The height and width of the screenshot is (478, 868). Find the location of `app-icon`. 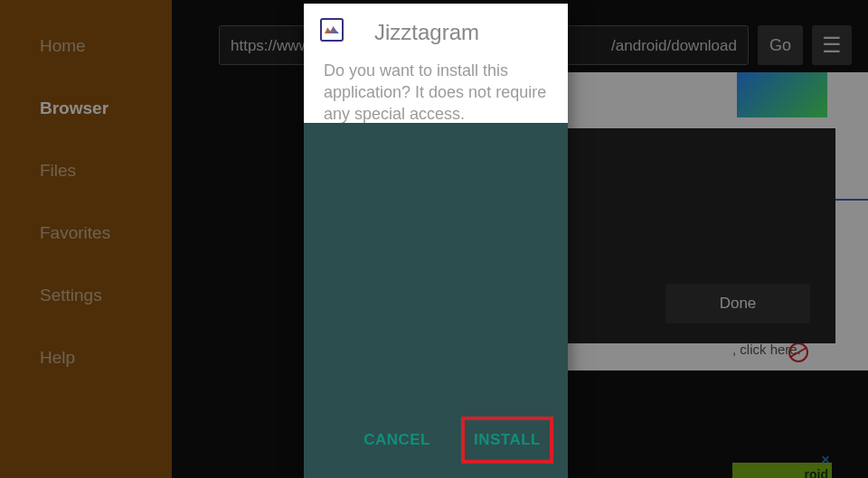

app-icon is located at coordinates (332, 30).